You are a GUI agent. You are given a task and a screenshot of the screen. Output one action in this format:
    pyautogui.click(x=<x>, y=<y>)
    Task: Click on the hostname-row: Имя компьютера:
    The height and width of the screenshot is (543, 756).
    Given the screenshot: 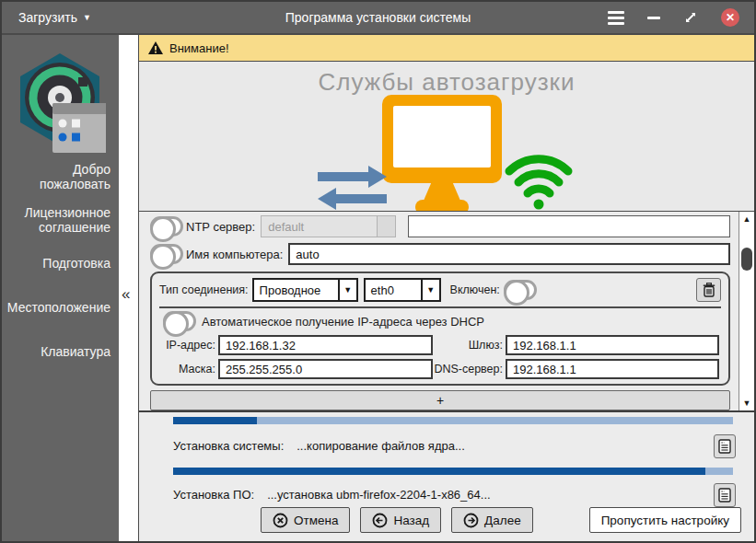 What is the action you would take?
    pyautogui.click(x=441, y=254)
    